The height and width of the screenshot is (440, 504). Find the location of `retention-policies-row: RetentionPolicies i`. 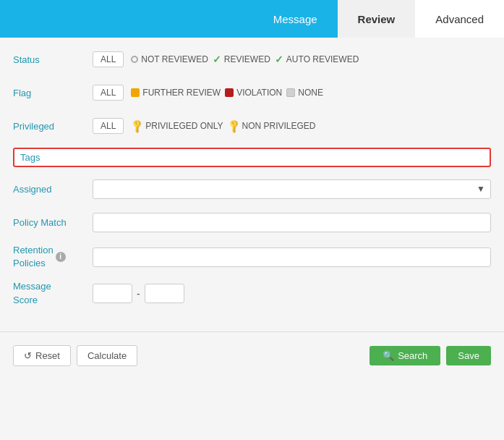

retention-policies-row: RetentionPolicies i is located at coordinates (252, 257).